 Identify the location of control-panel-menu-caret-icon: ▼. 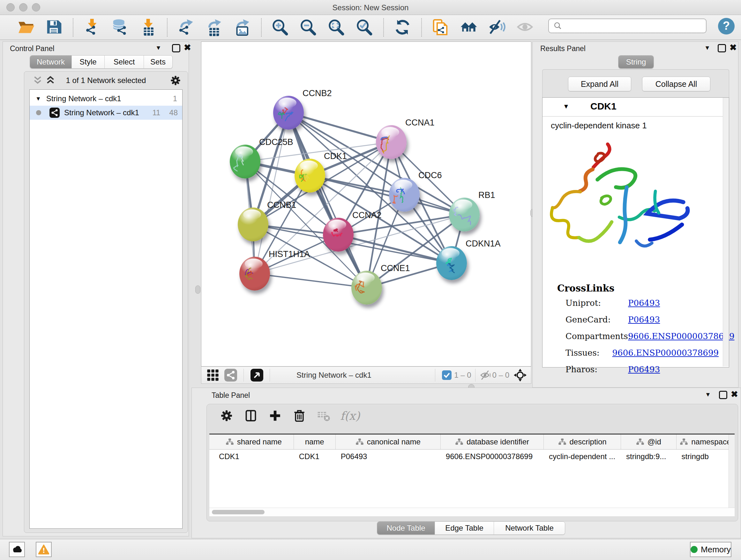
(158, 48).